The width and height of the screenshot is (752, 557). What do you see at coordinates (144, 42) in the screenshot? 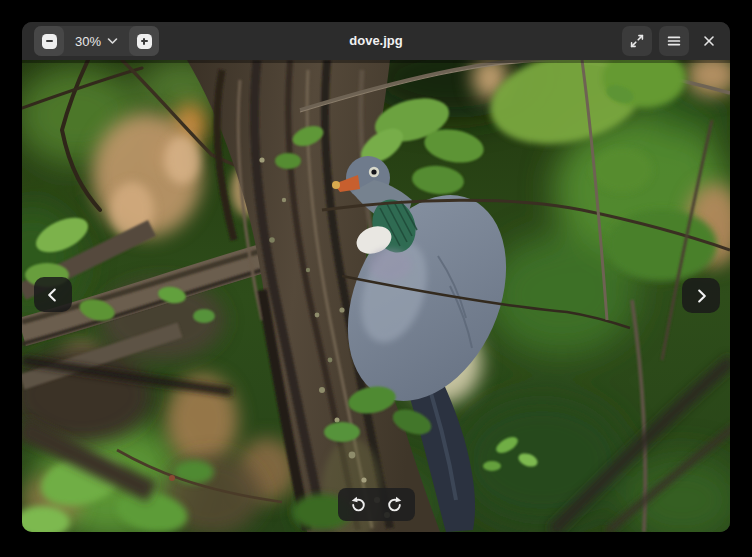
I see `plus-icon` at bounding box center [144, 42].